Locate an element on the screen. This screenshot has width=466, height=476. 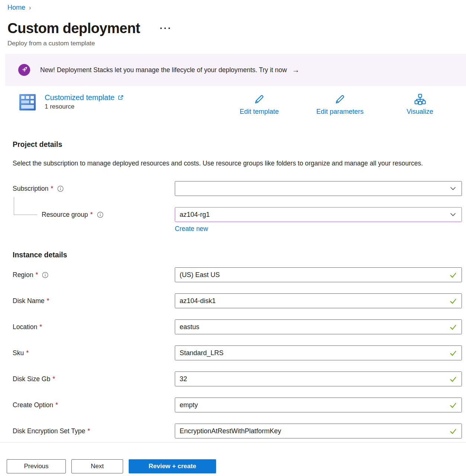
field-row-create-option: Create Option * empty is located at coordinates (240, 405).